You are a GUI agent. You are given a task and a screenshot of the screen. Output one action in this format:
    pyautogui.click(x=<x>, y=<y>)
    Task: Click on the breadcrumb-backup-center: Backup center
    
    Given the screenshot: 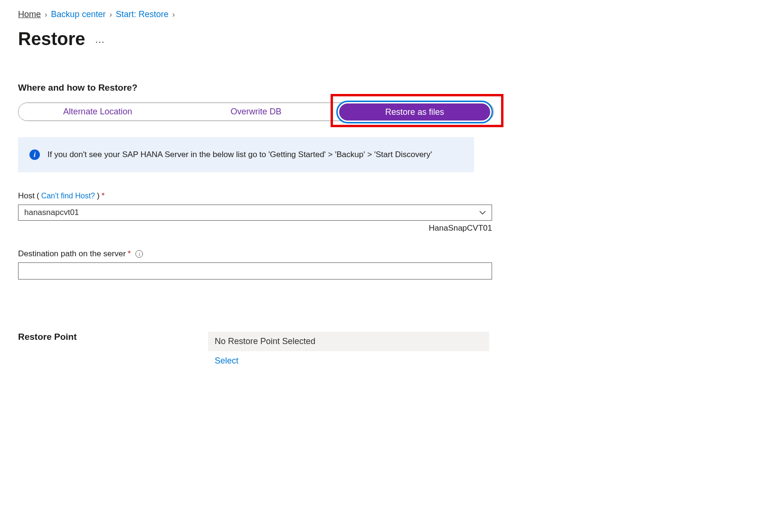 What is the action you would take?
    pyautogui.click(x=78, y=14)
    